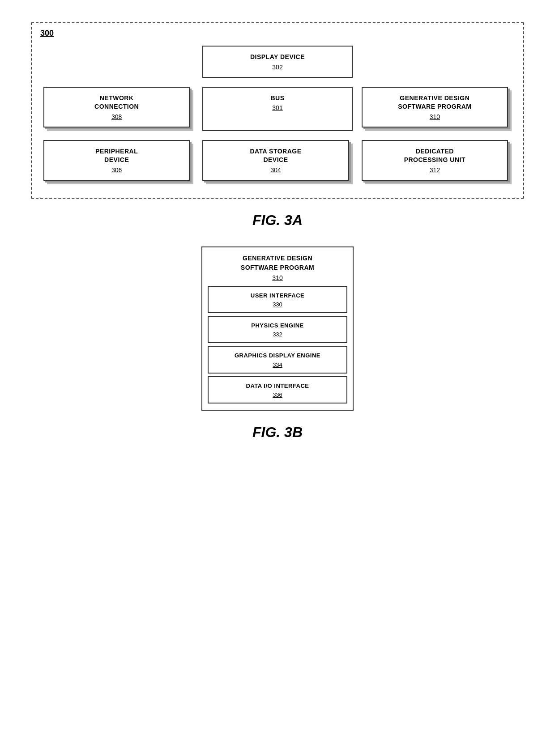  I want to click on display-device-box: DISPLAY DEVICE 302, so click(278, 62).